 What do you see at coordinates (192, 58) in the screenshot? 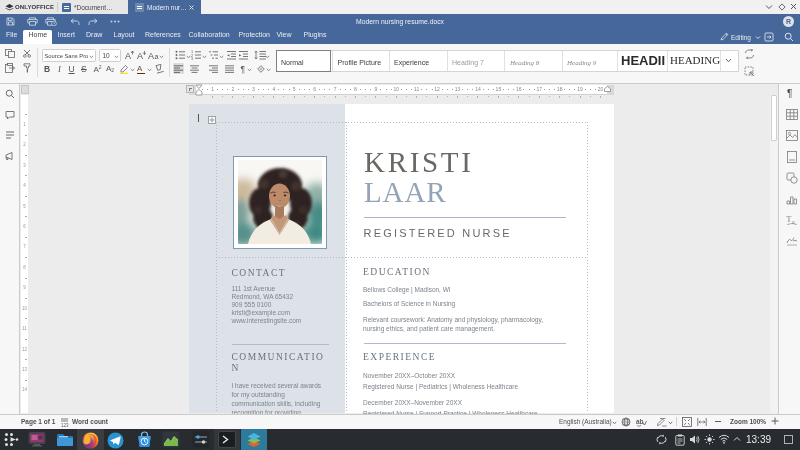
I see `svg-text: 3` at bounding box center [192, 58].